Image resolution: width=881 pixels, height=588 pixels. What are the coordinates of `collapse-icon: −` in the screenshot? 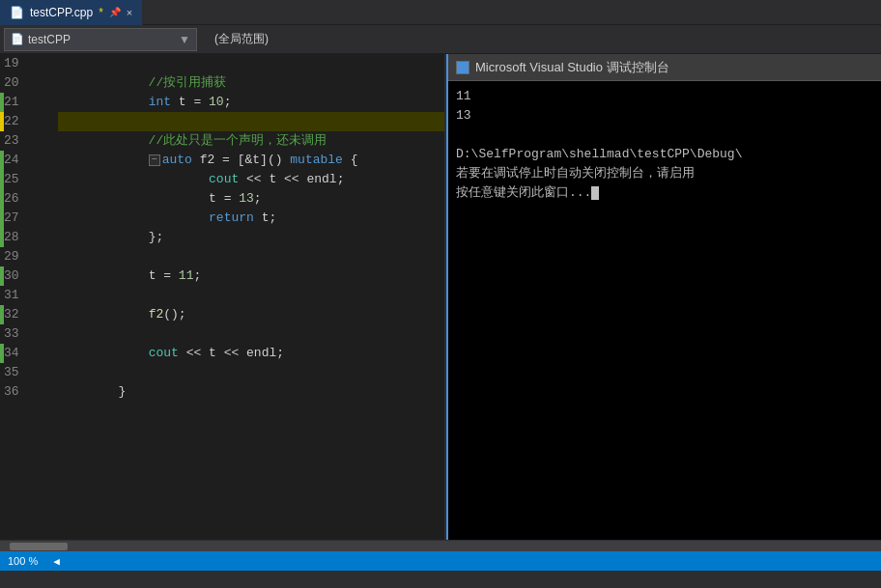 It's located at (155, 160).